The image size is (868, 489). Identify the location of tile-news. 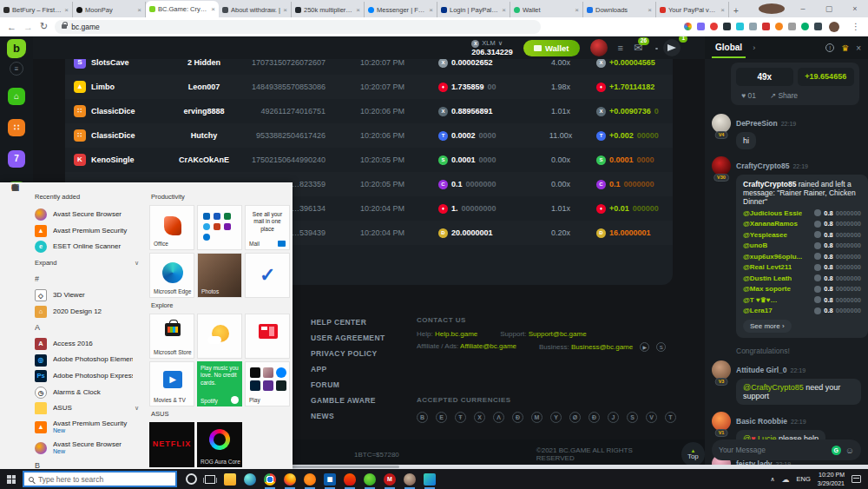
(267, 336).